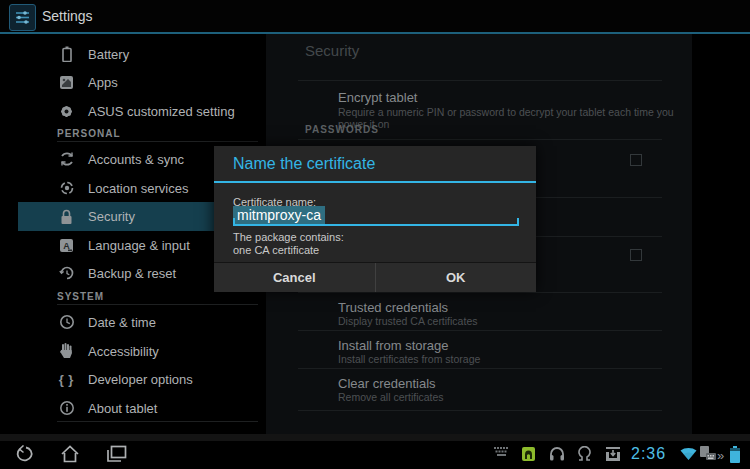  What do you see at coordinates (708, 454) in the screenshot?
I see `dock-status-icon` at bounding box center [708, 454].